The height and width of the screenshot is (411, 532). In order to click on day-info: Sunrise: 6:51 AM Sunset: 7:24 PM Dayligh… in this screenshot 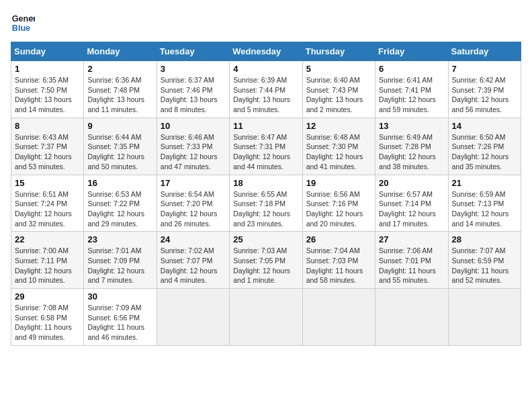, I will do `click(47, 210)`.